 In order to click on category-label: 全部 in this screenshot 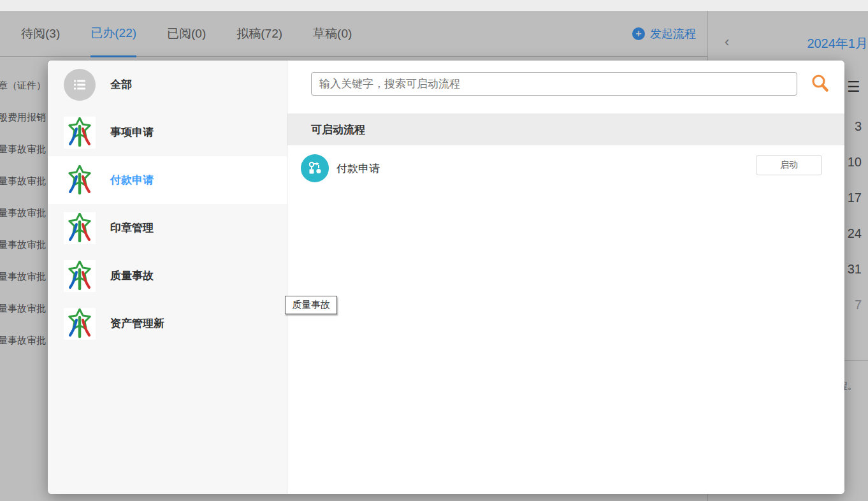, I will do `click(121, 84)`.